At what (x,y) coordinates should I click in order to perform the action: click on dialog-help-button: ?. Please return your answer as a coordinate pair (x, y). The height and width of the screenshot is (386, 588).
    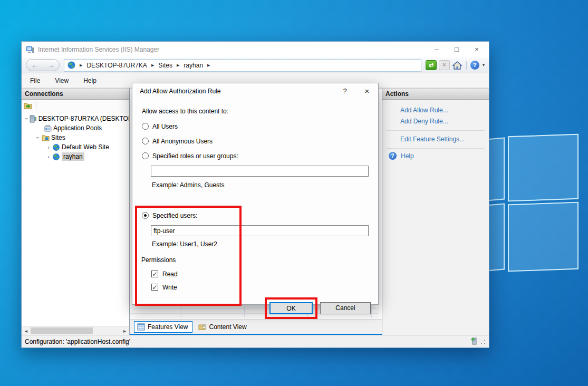
    Looking at the image, I should click on (345, 91).